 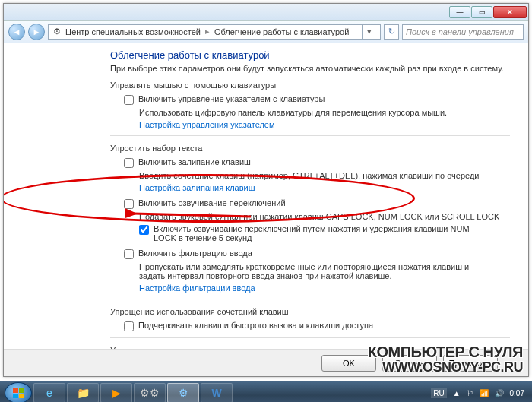 What do you see at coordinates (129, 163) in the screenshot?
I see `checkbox-sticky-keys` at bounding box center [129, 163].